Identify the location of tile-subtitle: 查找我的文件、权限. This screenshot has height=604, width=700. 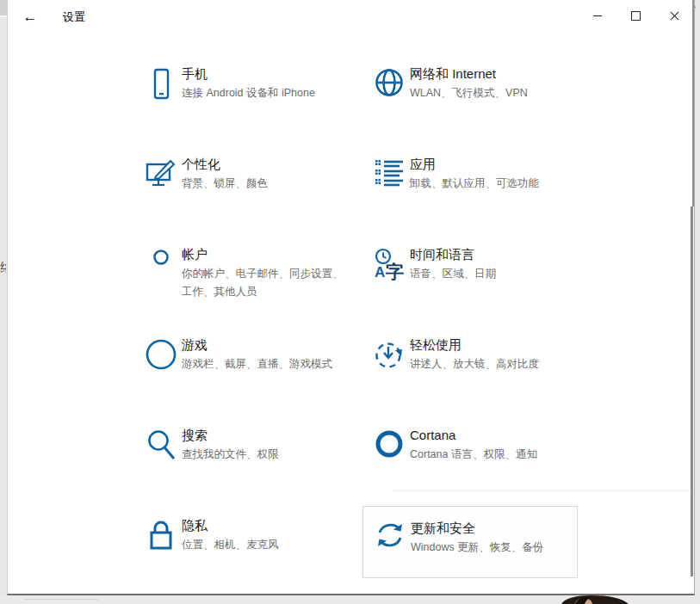
(265, 454).